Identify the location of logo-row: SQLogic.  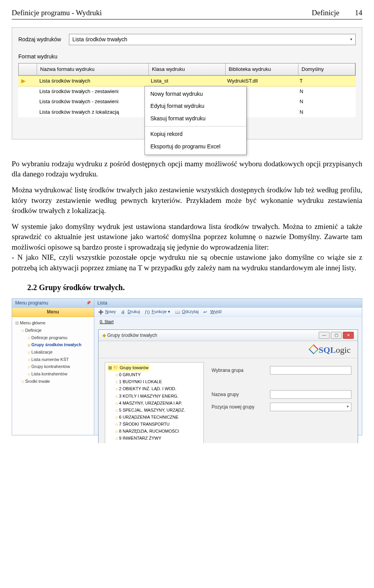
(228, 350).